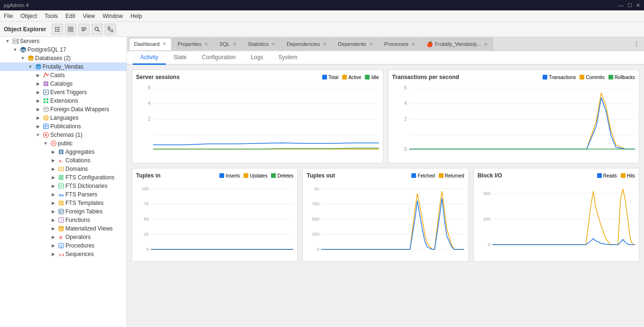  Describe the element at coordinates (57, 29) in the screenshot. I see `tree-view-btn` at that location.